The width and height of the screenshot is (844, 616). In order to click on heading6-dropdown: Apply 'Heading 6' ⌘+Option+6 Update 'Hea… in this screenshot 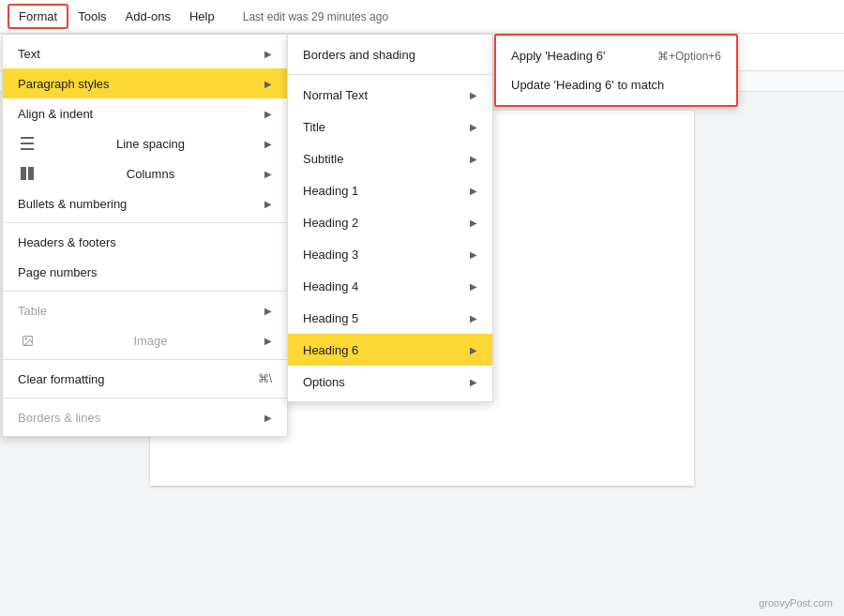, I will do `click(616, 70)`.